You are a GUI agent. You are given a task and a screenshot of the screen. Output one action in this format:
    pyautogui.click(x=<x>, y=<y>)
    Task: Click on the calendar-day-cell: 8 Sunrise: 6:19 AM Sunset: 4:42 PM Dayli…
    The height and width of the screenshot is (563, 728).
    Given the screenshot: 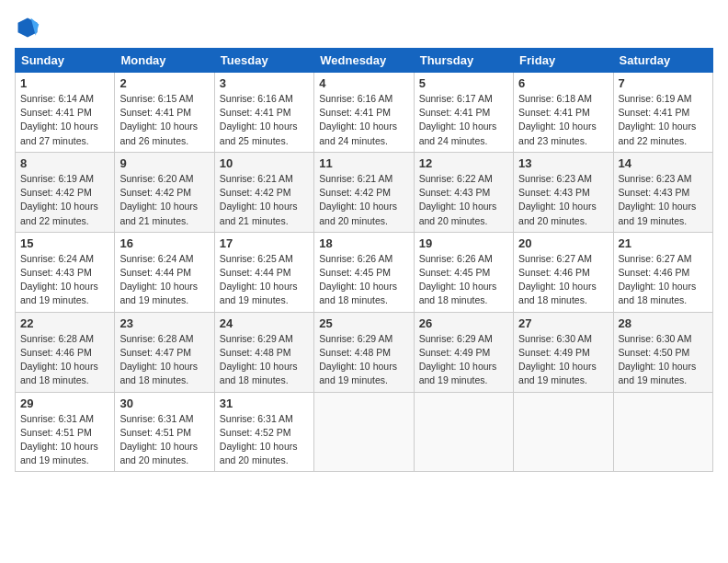 What is the action you would take?
    pyautogui.click(x=65, y=191)
    